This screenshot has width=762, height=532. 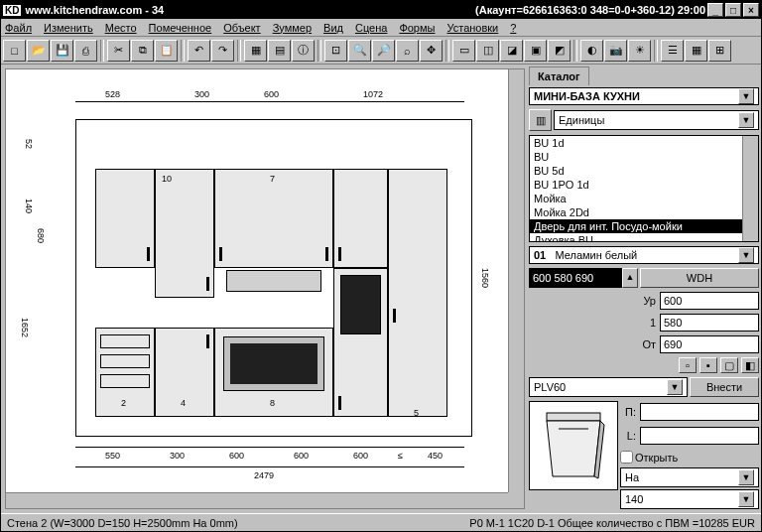 I want to click on canvas-hscroll, so click(x=257, y=500).